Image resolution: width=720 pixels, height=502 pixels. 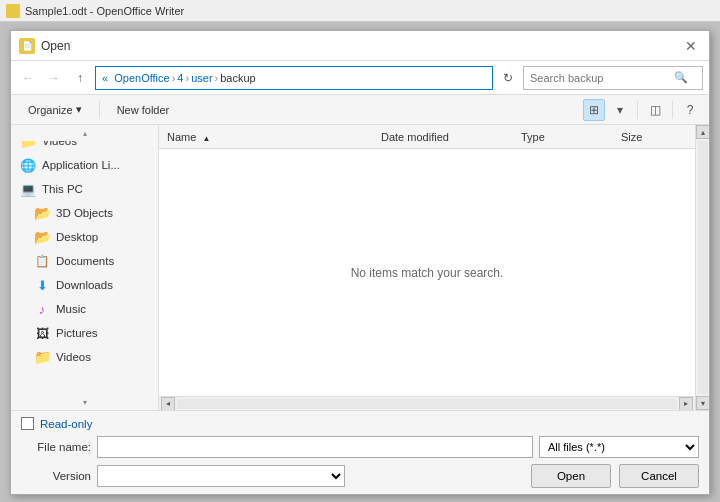 I want to click on cancel-button: Cancel, so click(x=659, y=476).